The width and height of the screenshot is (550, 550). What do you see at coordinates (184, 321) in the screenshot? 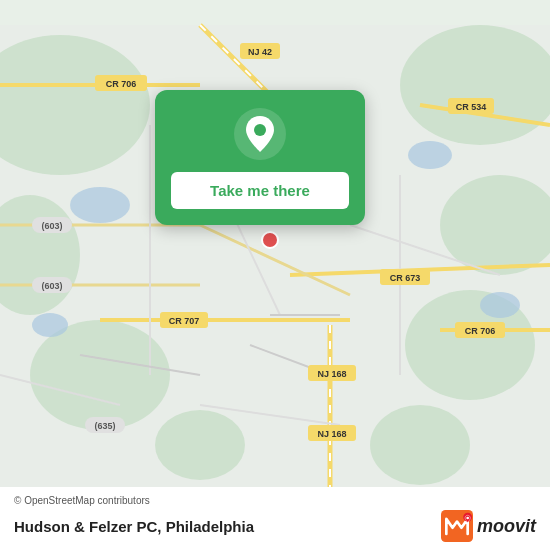
I see `svg-text: CR 707` at bounding box center [184, 321].